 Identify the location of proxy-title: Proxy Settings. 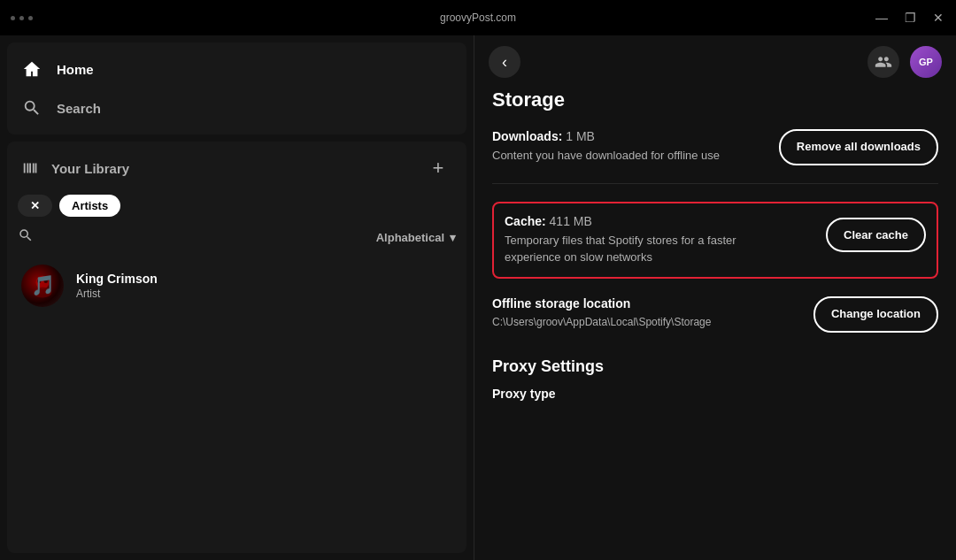
(715, 366).